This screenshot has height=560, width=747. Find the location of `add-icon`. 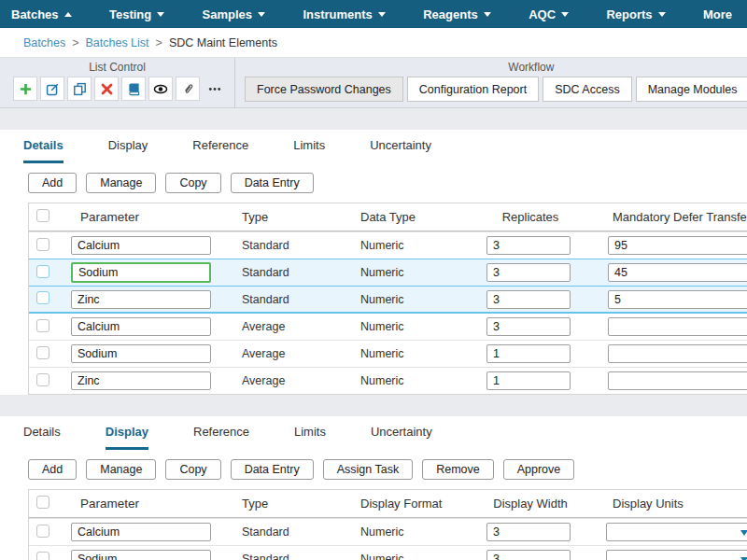

add-icon is located at coordinates (25, 89).